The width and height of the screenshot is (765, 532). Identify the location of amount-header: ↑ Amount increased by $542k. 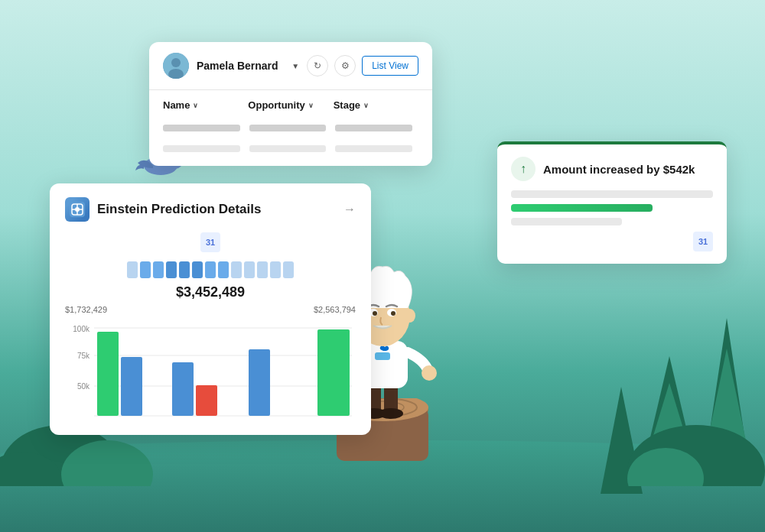
(612, 169).